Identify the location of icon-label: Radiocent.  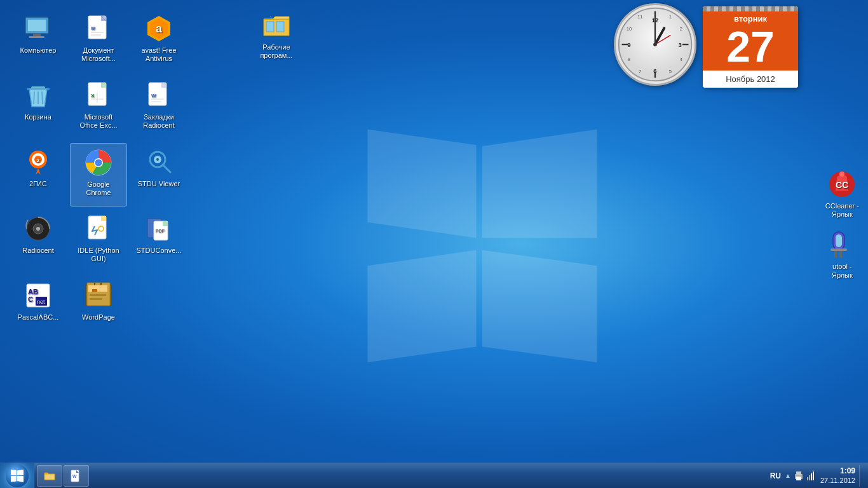
(38, 250).